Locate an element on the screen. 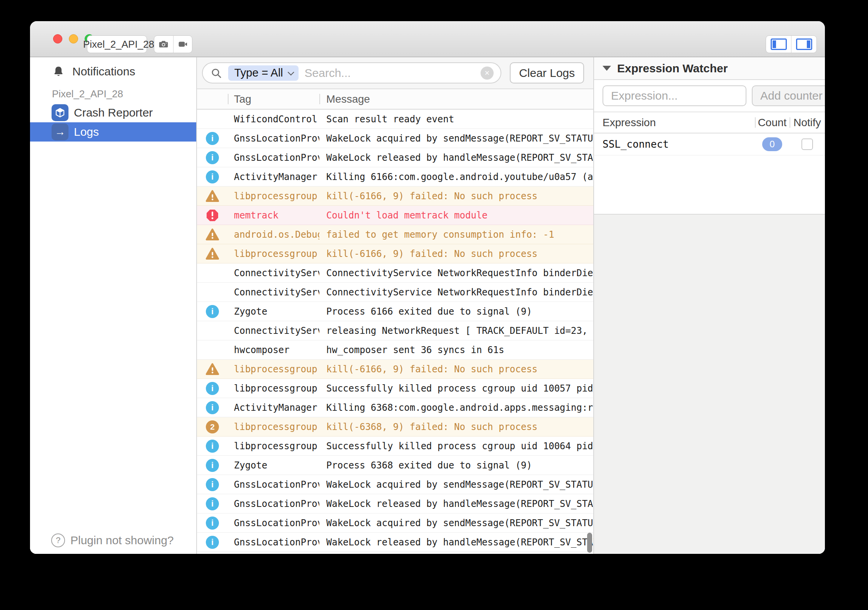  tag-column-header: Tag is located at coordinates (274, 99).